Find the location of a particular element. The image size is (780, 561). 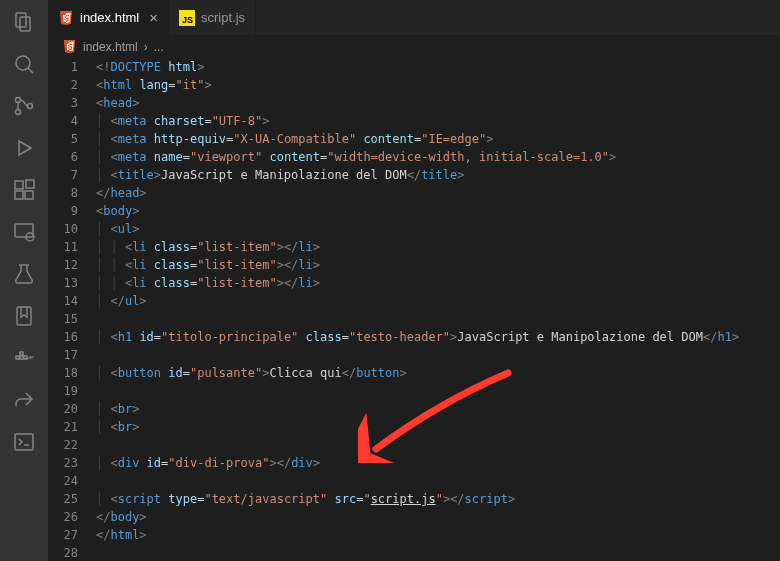

code-line: │ <meta charset="UTF-8"> is located at coordinates (438, 121).